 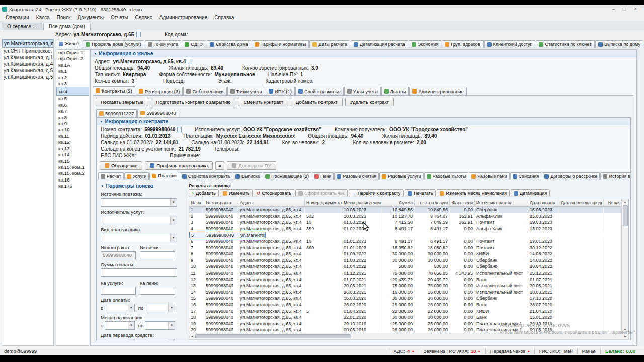 What do you see at coordinates (406, 312) in the screenshot?
I see `table-row: 1759999988040ул.Магнитогорская, д.65, кв…` at bounding box center [406, 312].